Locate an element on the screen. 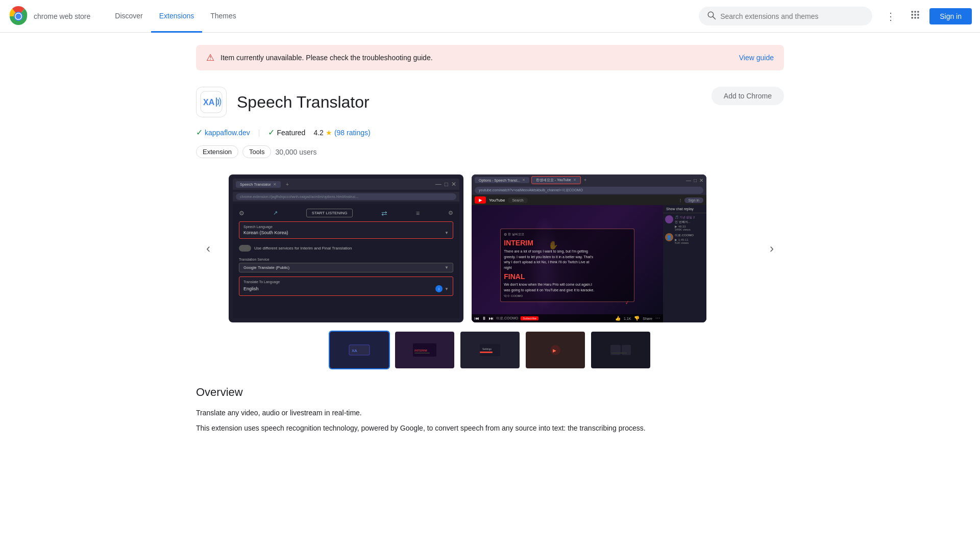 The height and width of the screenshot is (551, 980). yt-more-icon: ⋮ is located at coordinates (680, 200).